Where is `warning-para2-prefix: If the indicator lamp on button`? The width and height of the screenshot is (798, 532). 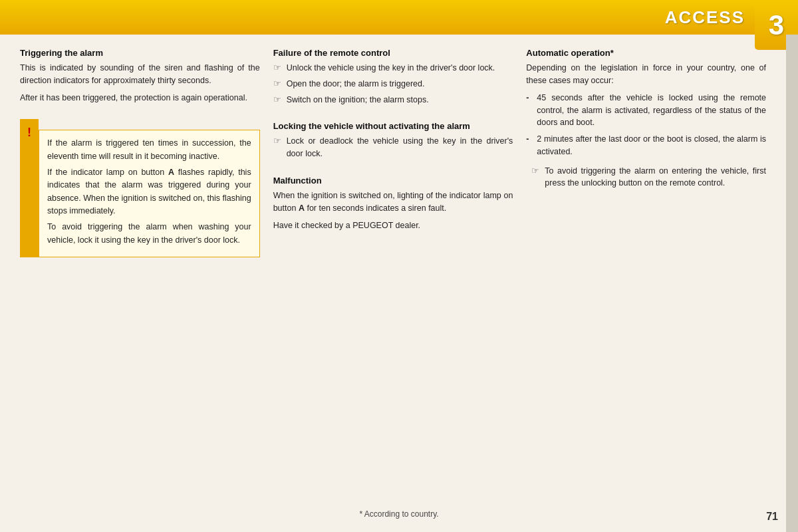 warning-para2-prefix: If the indicator lamp on button is located at coordinates (108, 172).